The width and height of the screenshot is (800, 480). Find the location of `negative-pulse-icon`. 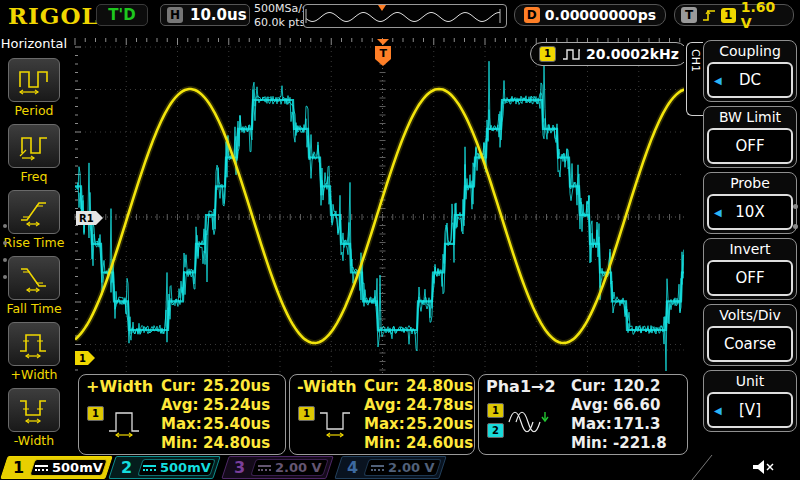

negative-pulse-icon is located at coordinates (338, 423).